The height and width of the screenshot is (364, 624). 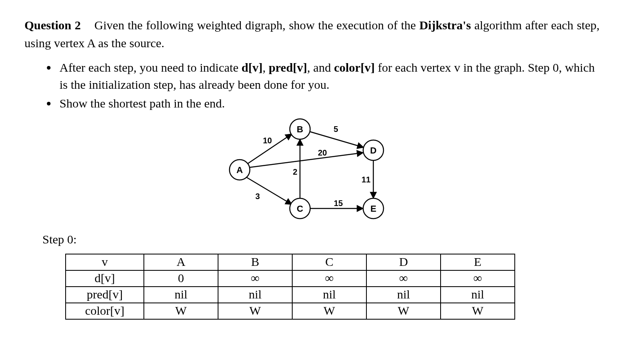 I want to click on edge-label-ab: 10, so click(x=267, y=140).